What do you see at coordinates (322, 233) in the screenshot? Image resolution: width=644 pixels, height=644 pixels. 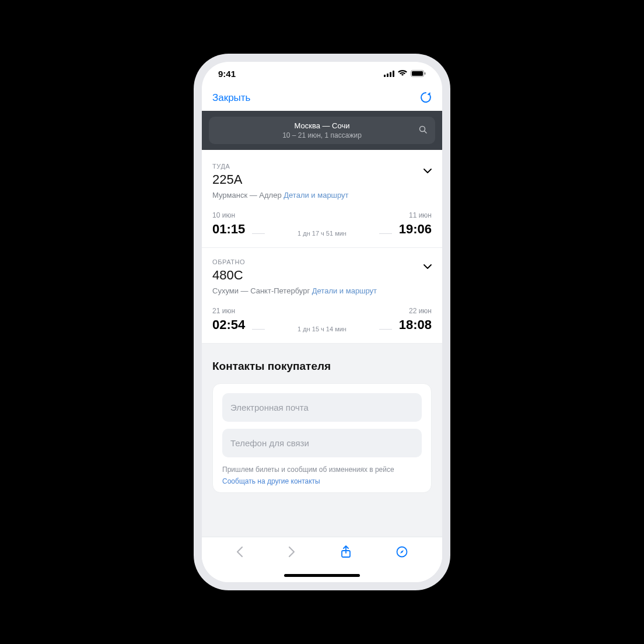 I see `duration-text: 1 дн 17 ч 51 мин` at bounding box center [322, 233].